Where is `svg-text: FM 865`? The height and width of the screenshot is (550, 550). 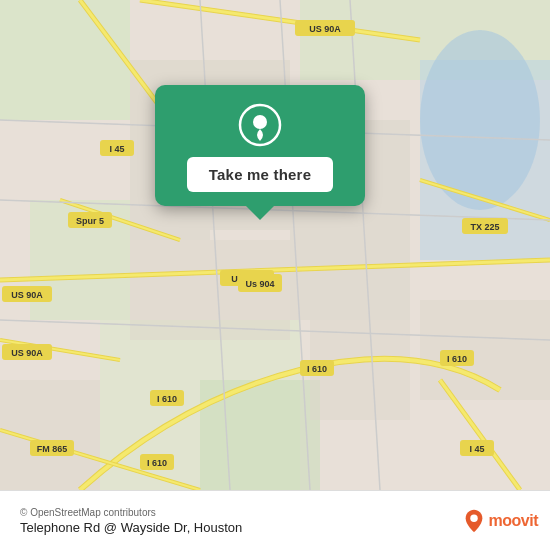 svg-text: FM 865 is located at coordinates (52, 449).